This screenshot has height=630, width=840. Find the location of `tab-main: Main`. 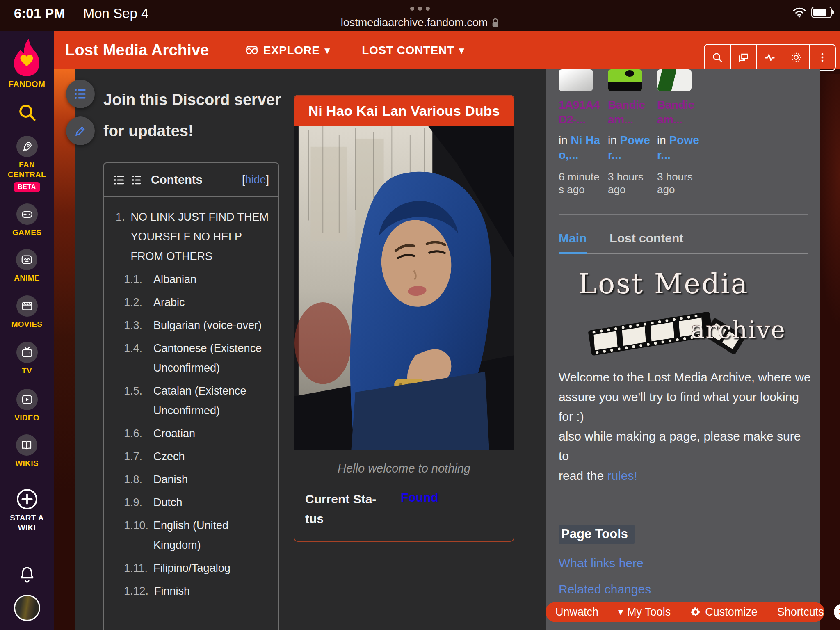

tab-main: Main is located at coordinates (573, 243).